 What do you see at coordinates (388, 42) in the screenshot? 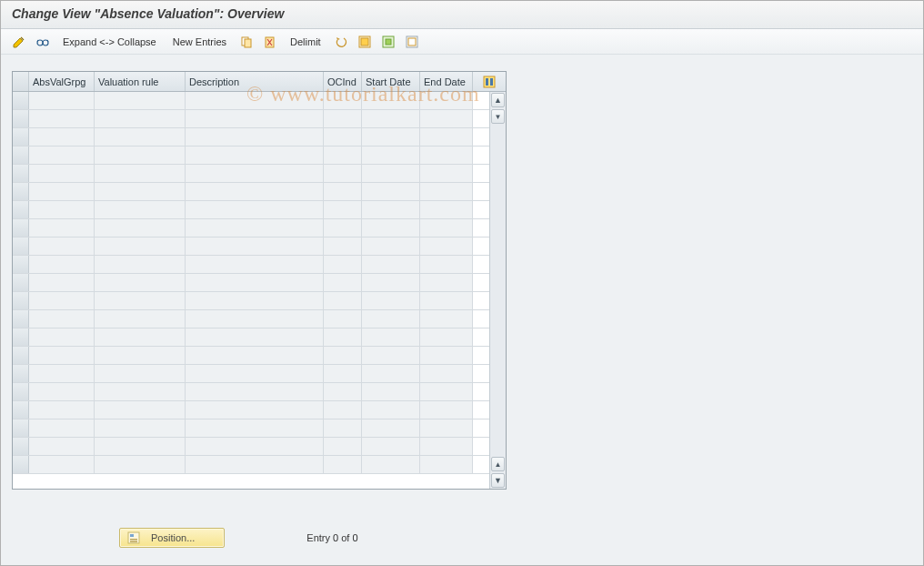
I see `select-block-icon` at bounding box center [388, 42].